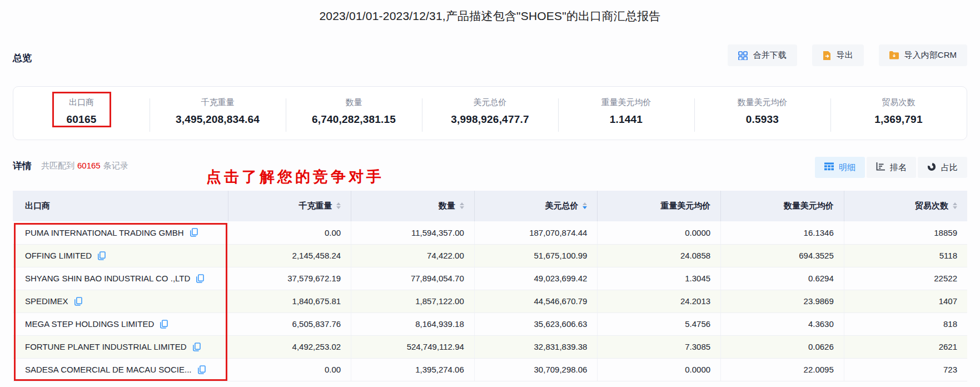 The height and width of the screenshot is (387, 980). I want to click on import-crm-label: 导入内部CRM, so click(931, 56).